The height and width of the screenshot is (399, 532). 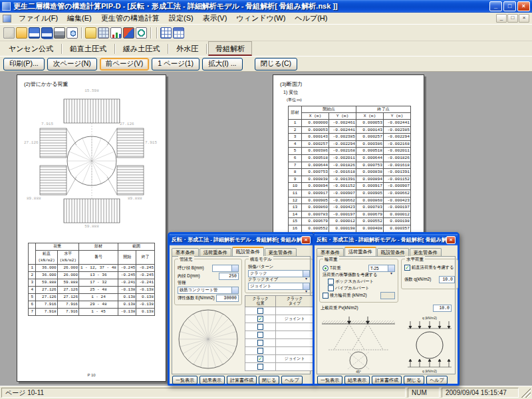 I want to click on child-minimize-button: _, so click(x=501, y=19).